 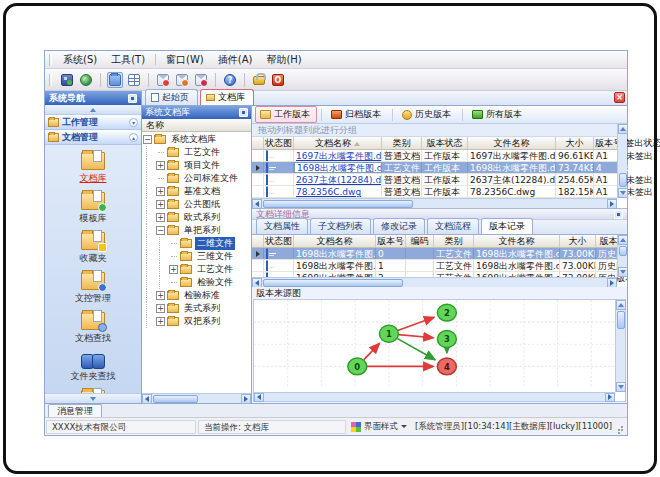 What do you see at coordinates (642, 143) in the screenshot?
I see `column-header-签出状态: 签出状态` at bounding box center [642, 143].